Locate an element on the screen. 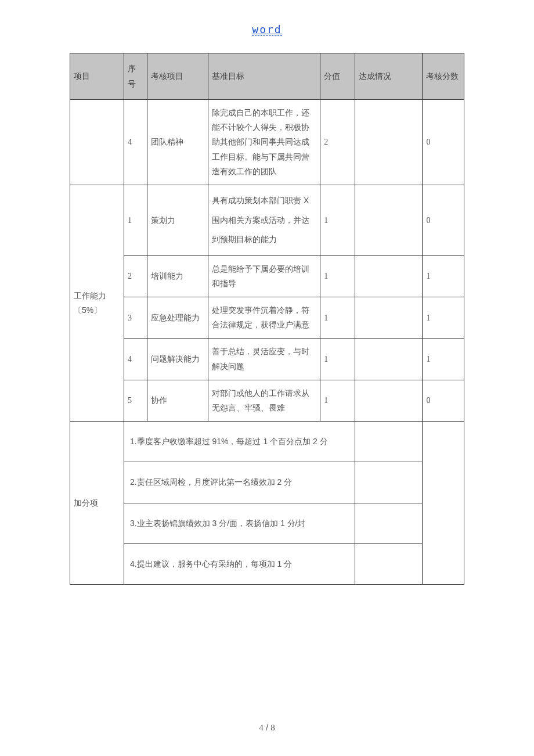 Image resolution: width=534 pixels, height=756 pixels. cell-criteria: 具有成功策划本部门职责 X 围内相关方案或活动，并达到预期目标的能力 is located at coordinates (265, 220).